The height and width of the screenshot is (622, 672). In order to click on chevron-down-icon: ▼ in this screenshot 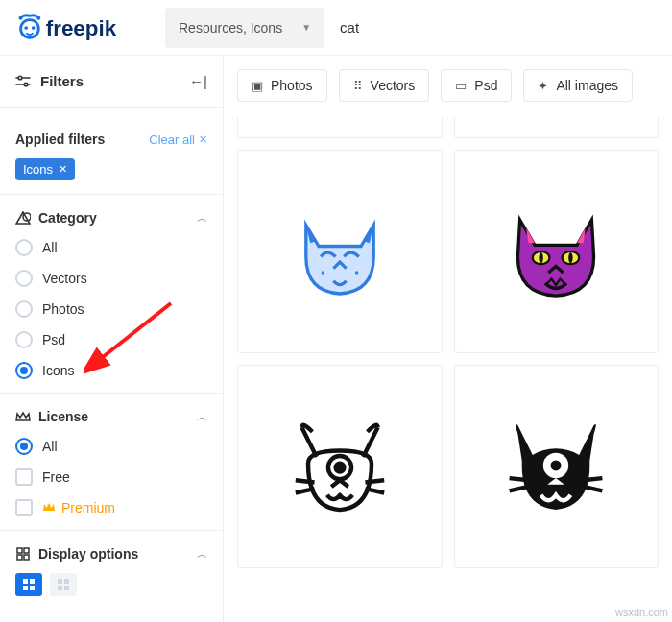, I will do `click(306, 27)`.